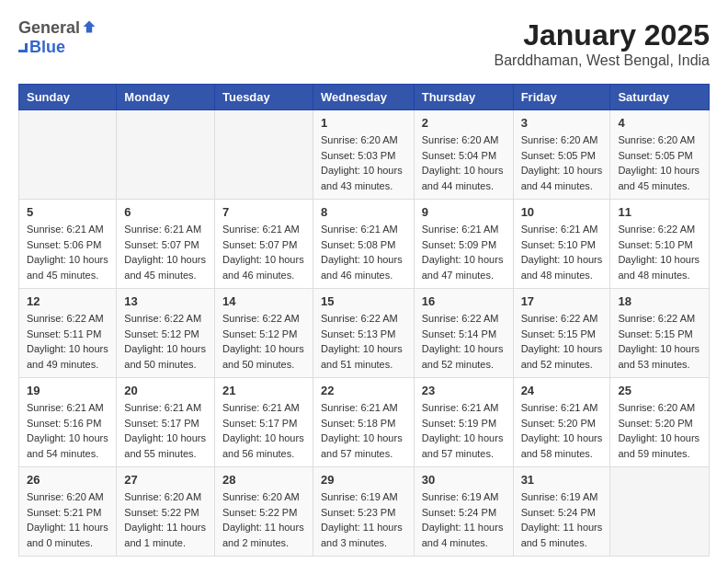  I want to click on day-number: 31, so click(563, 480).